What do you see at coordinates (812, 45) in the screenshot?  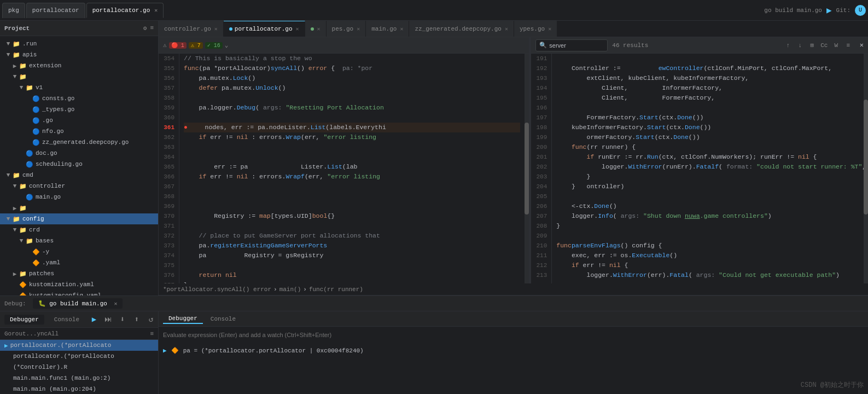 I see `expand-btn: ⊞` at bounding box center [812, 45].